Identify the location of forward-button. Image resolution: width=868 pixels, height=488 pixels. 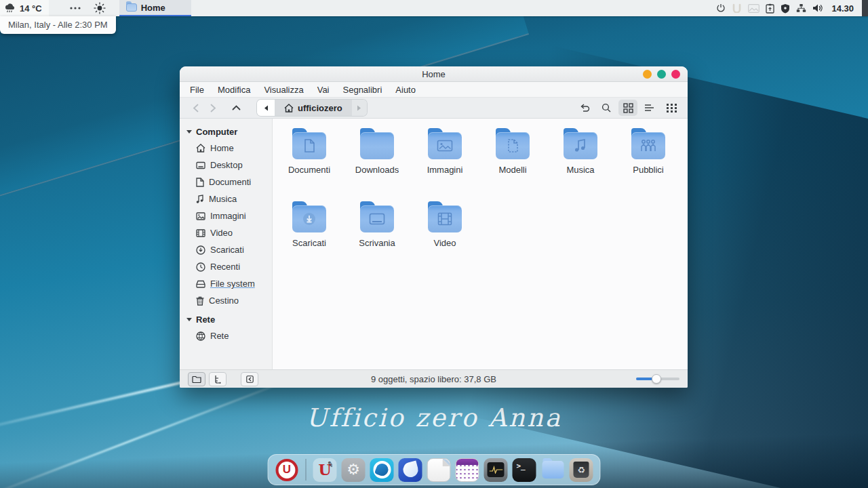
(213, 108).